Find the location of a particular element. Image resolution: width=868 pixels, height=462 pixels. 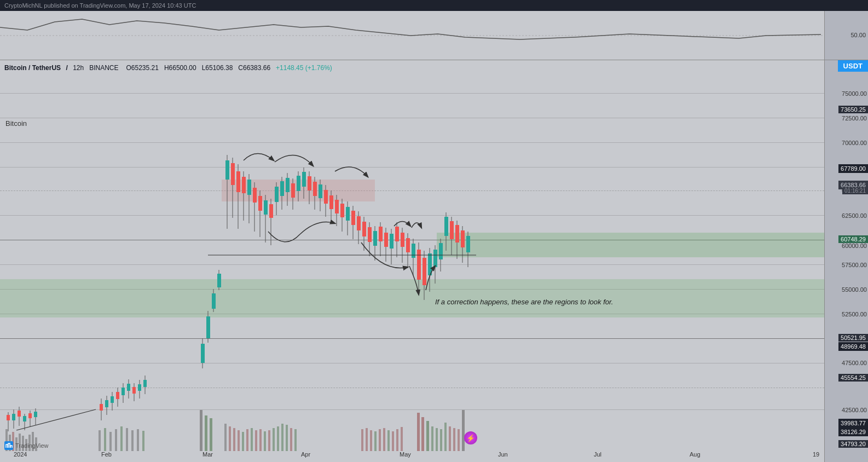

tv-logo-text: TradingView is located at coordinates (32, 446).